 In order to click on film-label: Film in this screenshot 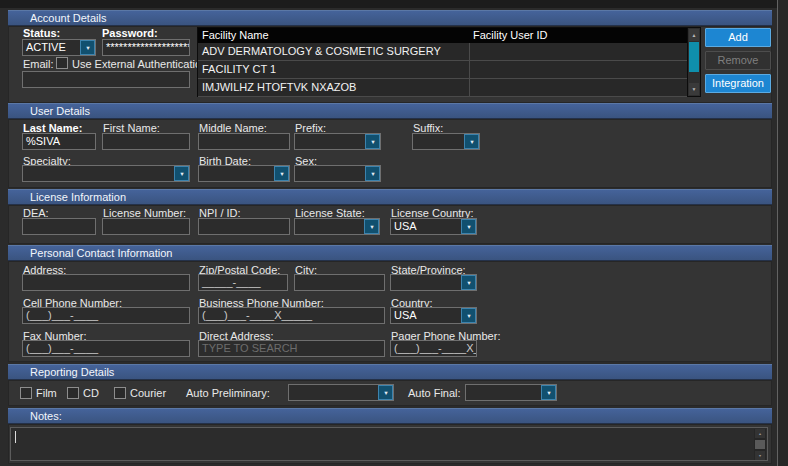, I will do `click(46, 393)`.